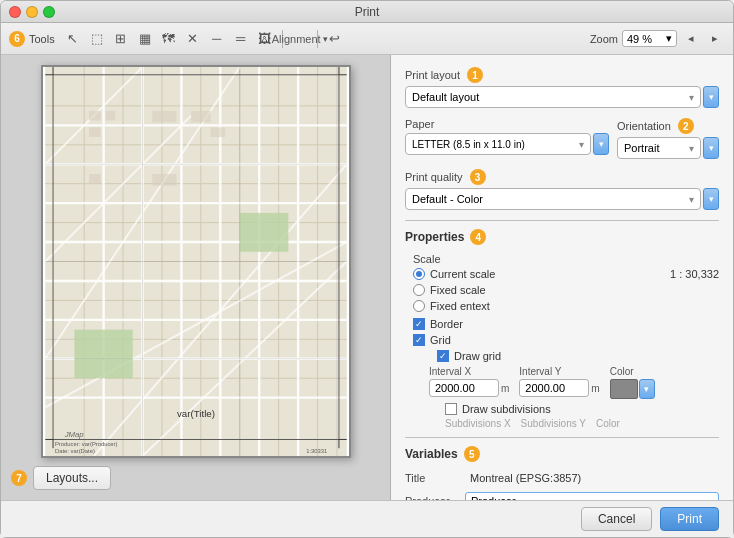 Image resolution: width=734 pixels, height=538 pixels. I want to click on table-icon: ▦, so click(145, 39).